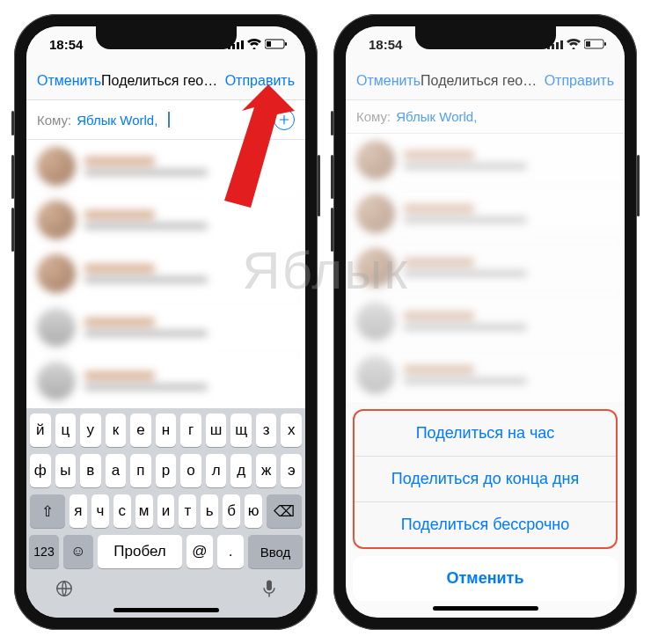  I want to click on mic-icon, so click(269, 591).